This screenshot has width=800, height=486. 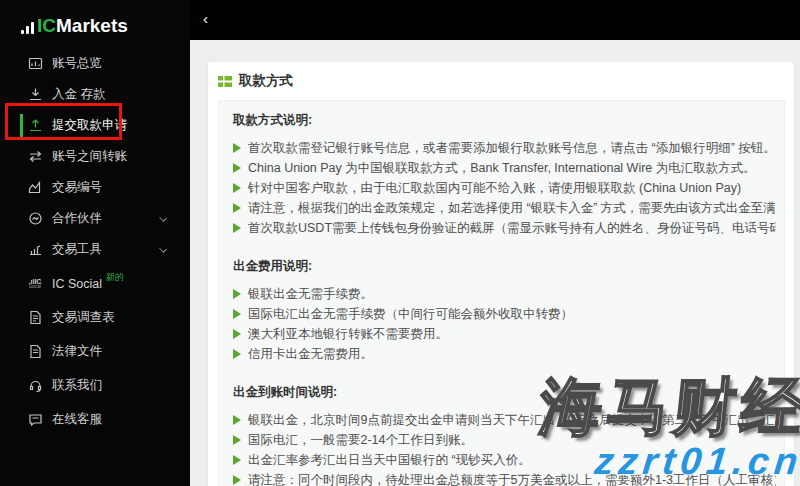 I want to click on list-item: 出金汇率参考汇出日当天中国银行的 “现钞买入价。, so click(x=504, y=460).